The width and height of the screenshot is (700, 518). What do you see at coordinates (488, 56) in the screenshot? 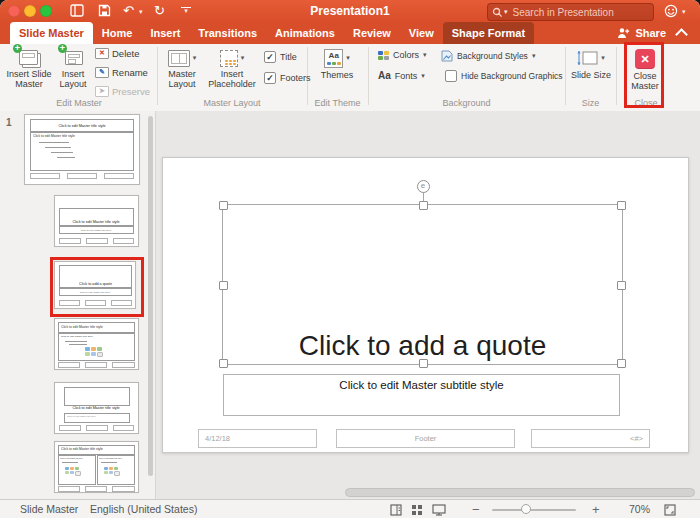
I see `background-styles-button: Background Styles▾` at bounding box center [488, 56].